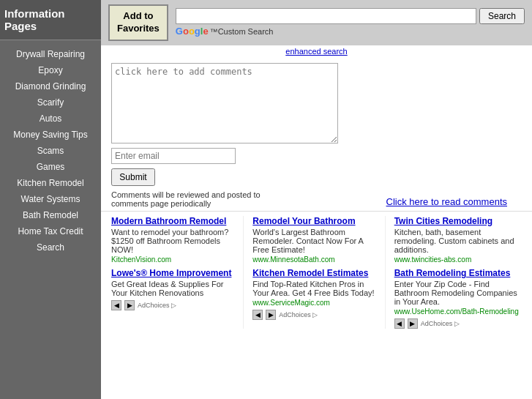 This screenshot has width=532, height=399. I want to click on enhanced-search-link: enhanced search, so click(316, 51).